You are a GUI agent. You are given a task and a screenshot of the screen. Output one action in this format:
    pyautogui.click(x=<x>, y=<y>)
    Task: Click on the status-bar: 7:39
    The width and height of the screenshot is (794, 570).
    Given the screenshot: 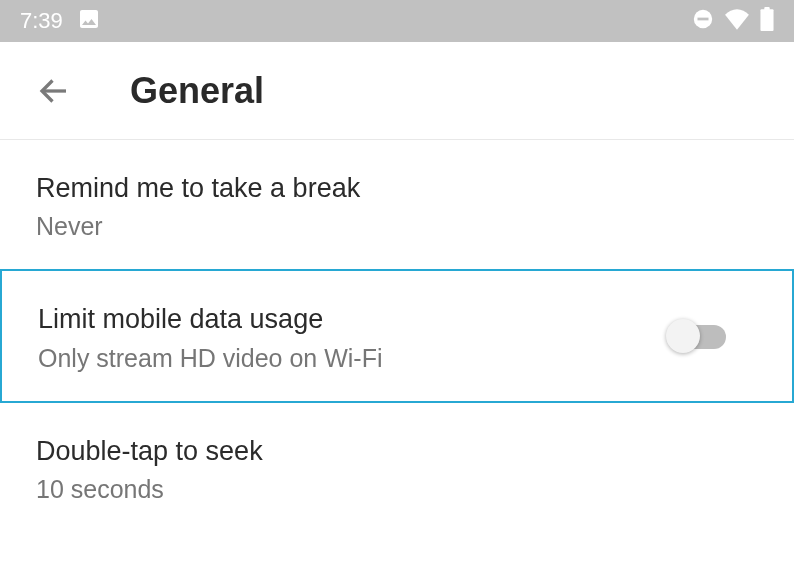 What is the action you would take?
    pyautogui.click(x=397, y=21)
    